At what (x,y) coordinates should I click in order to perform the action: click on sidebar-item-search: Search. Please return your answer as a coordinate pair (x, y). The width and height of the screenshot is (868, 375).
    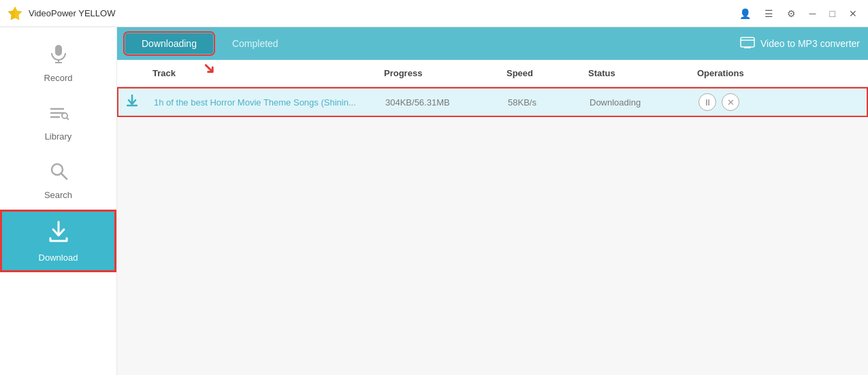
    Looking at the image, I should click on (59, 180).